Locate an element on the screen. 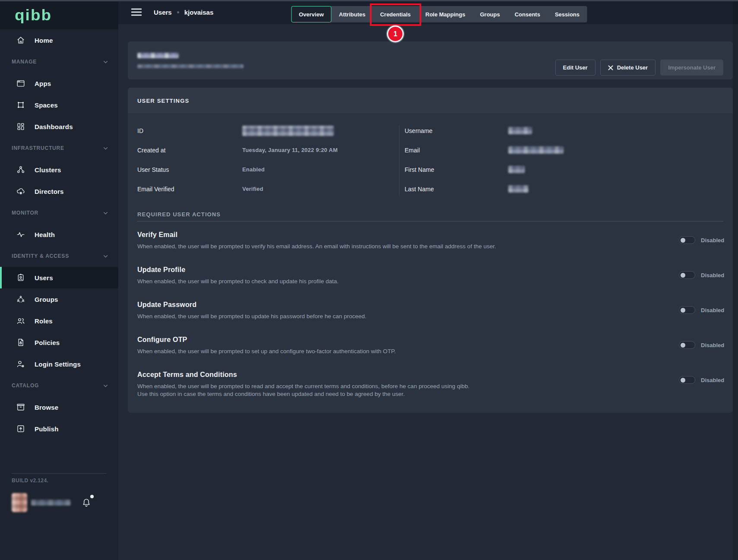  update-password-toggle is located at coordinates (687, 310).